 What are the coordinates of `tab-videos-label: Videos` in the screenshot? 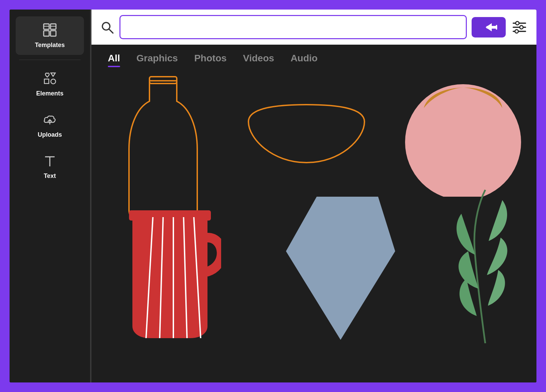 It's located at (259, 58).